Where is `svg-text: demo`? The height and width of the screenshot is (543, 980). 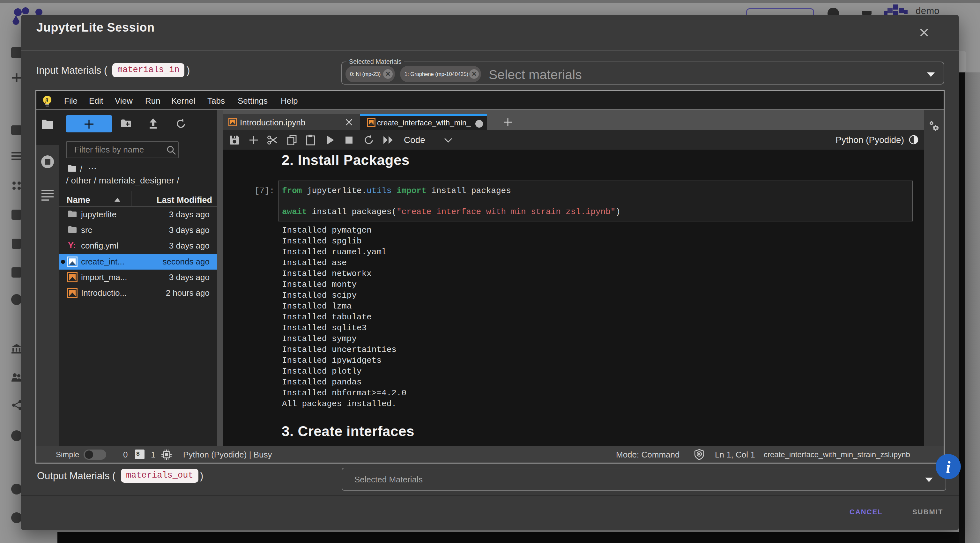
svg-text: demo is located at coordinates (928, 10).